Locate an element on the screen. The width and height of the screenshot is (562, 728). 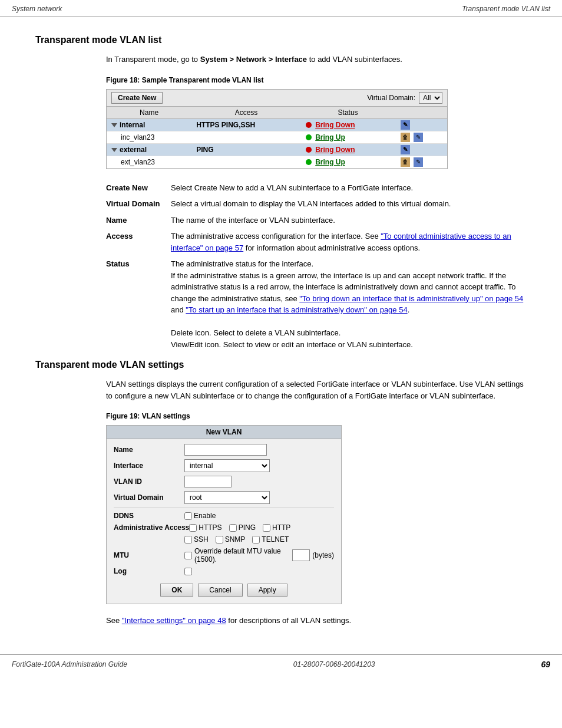
ddns-enable-label: Enable is located at coordinates (205, 516).